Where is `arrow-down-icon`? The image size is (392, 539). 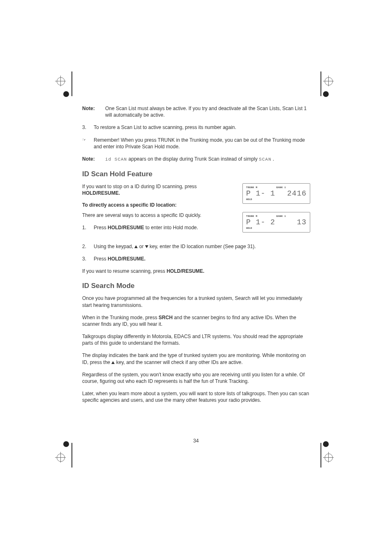
arrow-down-icon is located at coordinates (147, 246).